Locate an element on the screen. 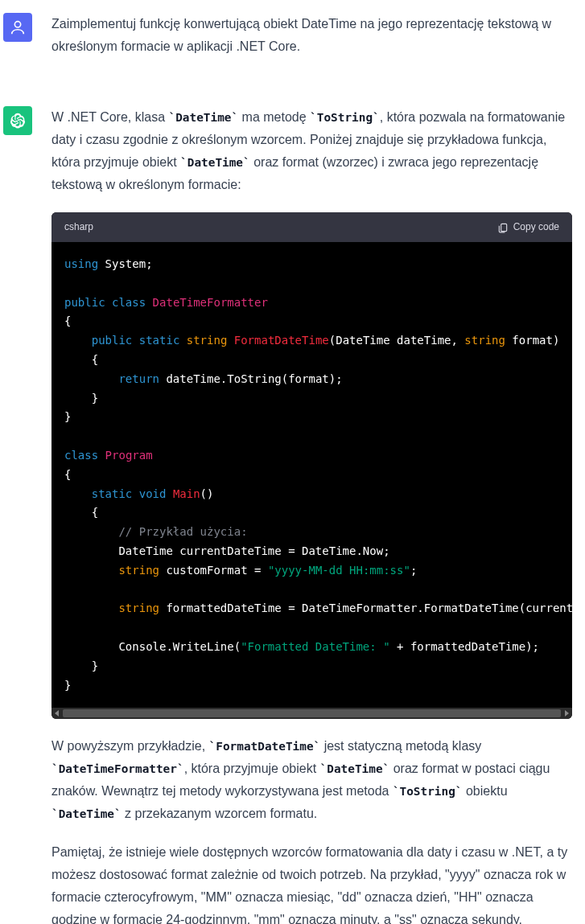 The height and width of the screenshot is (924, 585). tok: System; is located at coordinates (126, 264).